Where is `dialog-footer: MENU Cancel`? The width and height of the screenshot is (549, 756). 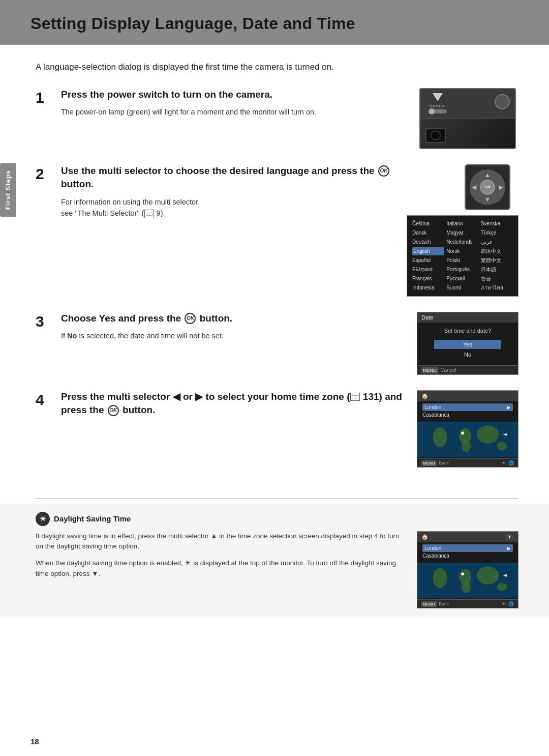 dialog-footer: MENU Cancel is located at coordinates (468, 370).